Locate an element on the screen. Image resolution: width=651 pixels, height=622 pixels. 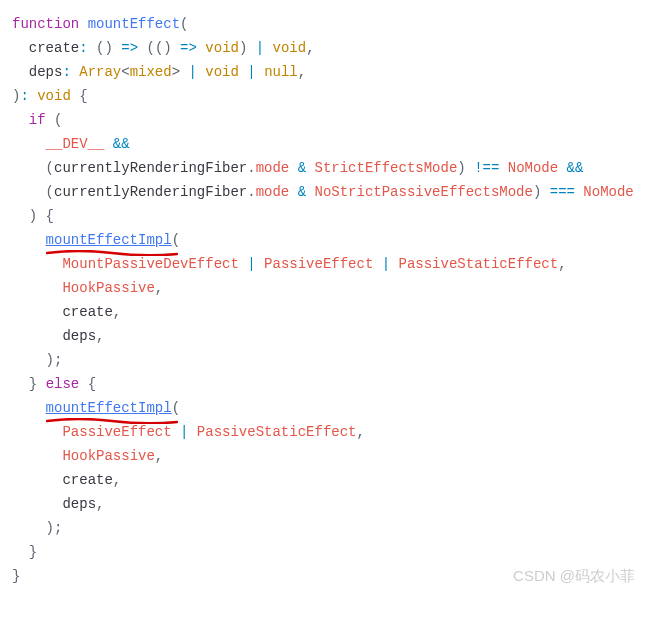
watermark: CSDN @码农小菲 is located at coordinates (574, 576).